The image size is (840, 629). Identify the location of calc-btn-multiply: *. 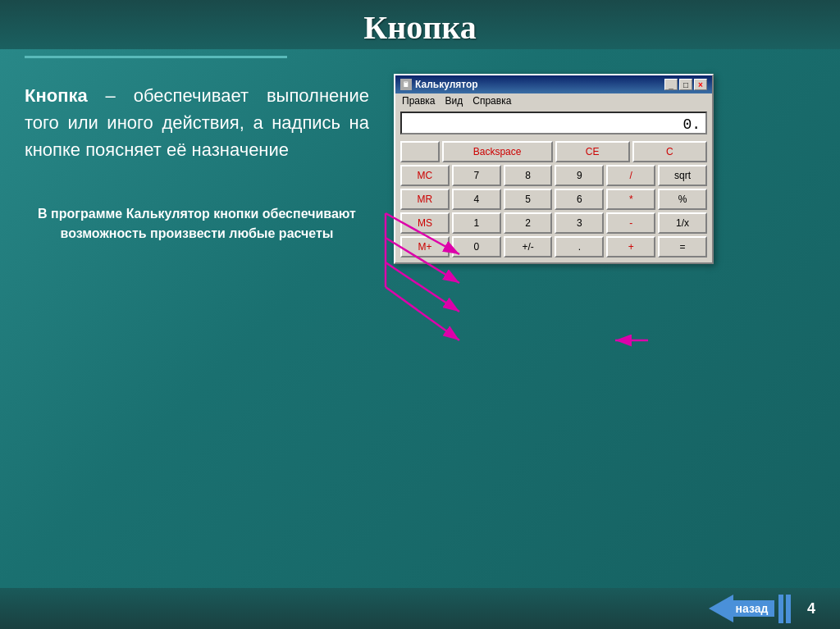
(631, 199).